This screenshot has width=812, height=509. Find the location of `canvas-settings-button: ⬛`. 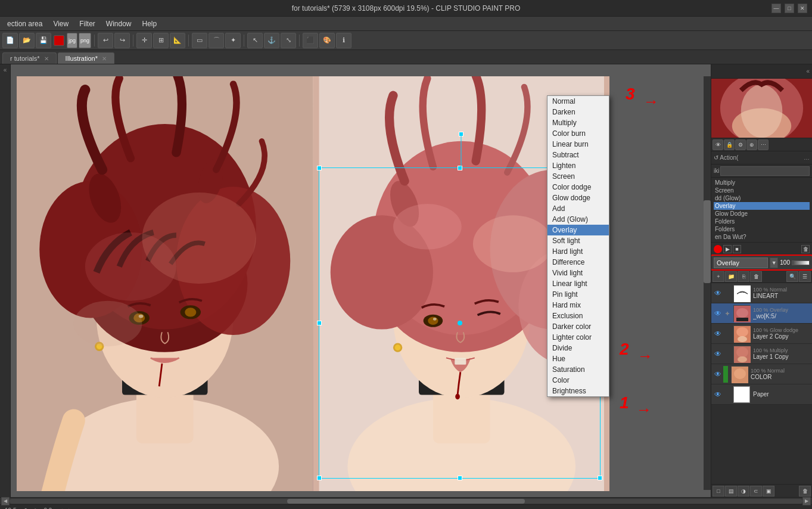

canvas-settings-button: ⬛ is located at coordinates (310, 41).